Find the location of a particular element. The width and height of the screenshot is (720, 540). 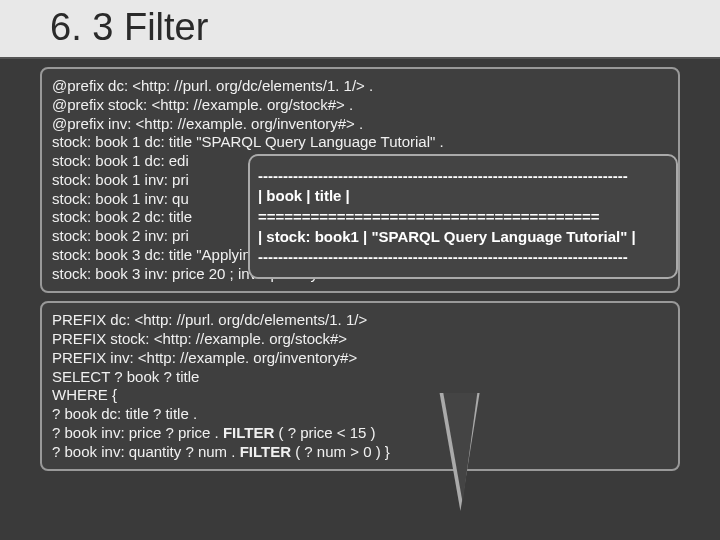

code-line: PREFIX inv: <http: //example. org/invent… is located at coordinates (360, 358).